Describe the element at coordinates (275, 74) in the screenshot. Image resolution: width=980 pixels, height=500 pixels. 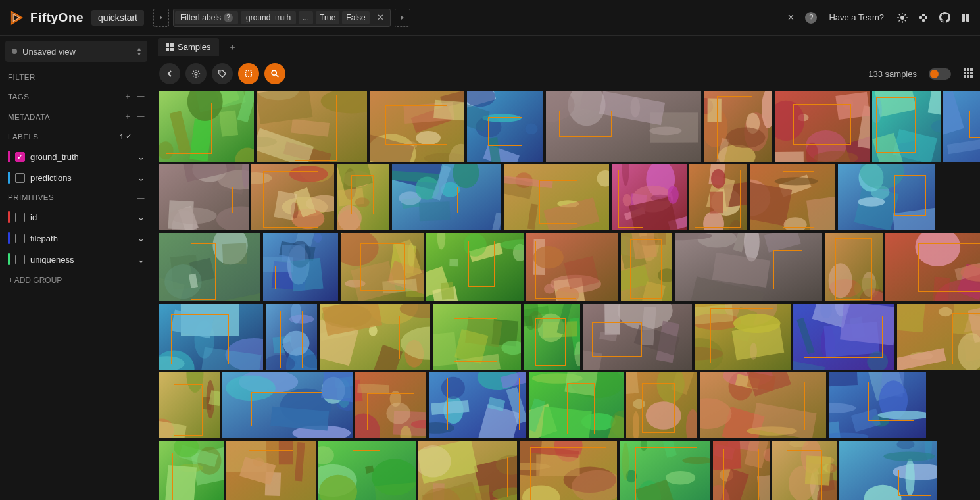
I see `search-button` at that location.